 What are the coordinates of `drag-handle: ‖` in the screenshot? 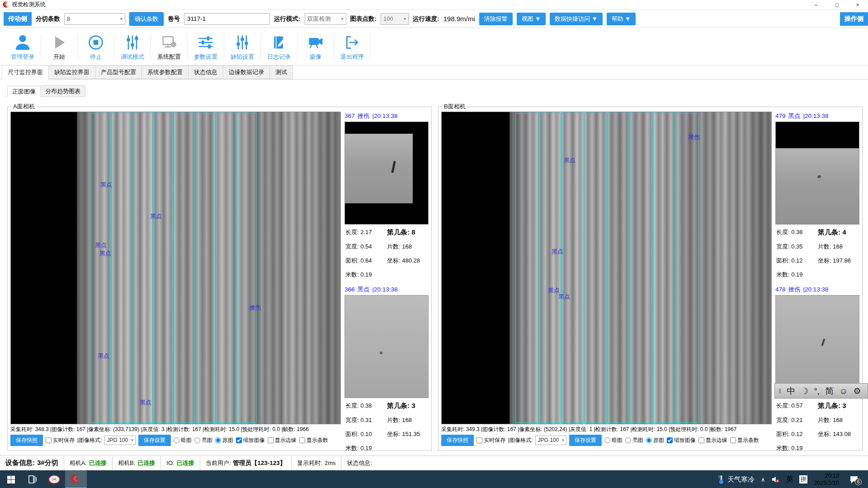 It's located at (780, 391).